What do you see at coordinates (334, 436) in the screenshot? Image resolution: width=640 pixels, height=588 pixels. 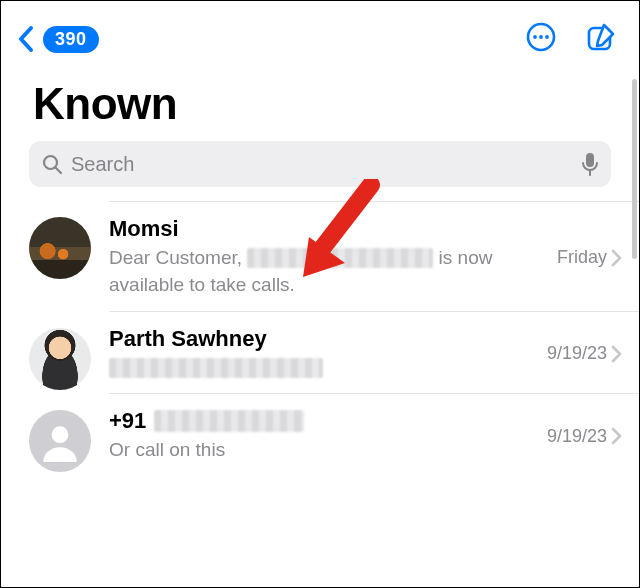 I see `conversation-row: +91 Or call on this 9/19/23` at bounding box center [334, 436].